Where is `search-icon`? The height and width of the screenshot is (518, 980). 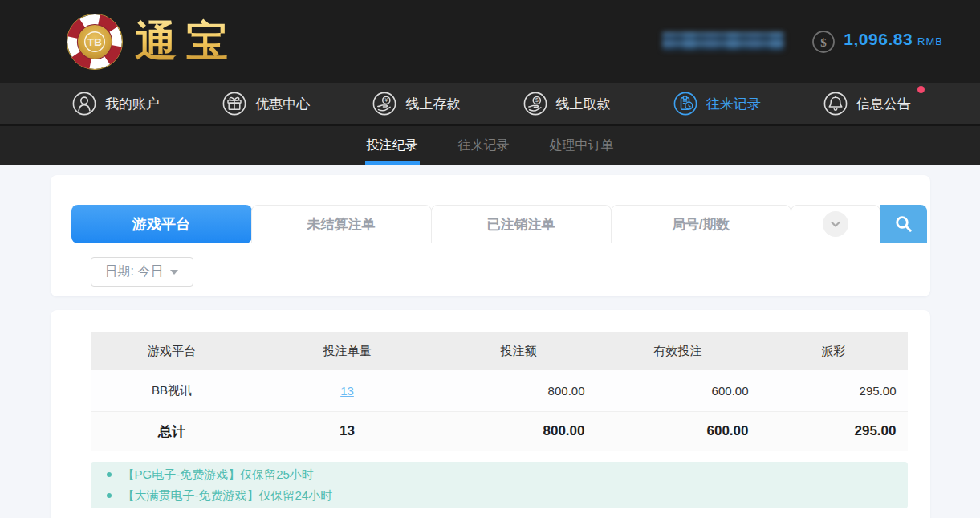 search-icon is located at coordinates (904, 224).